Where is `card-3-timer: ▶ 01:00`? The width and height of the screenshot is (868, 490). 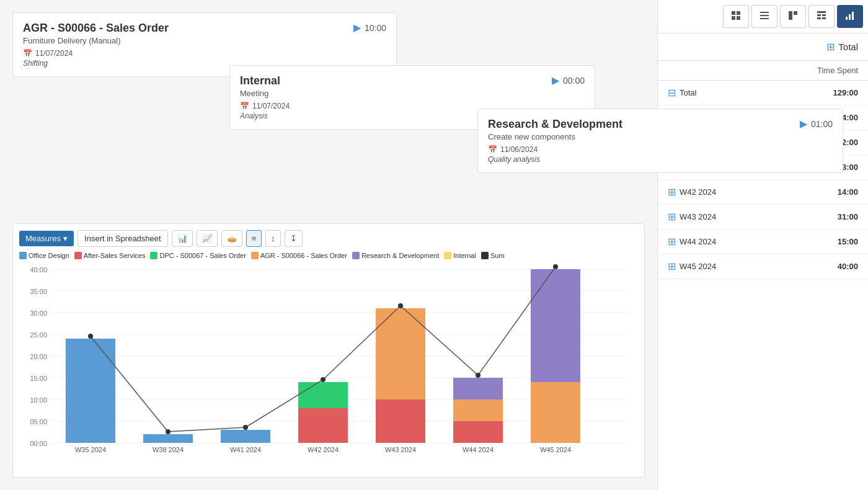 card-3-timer: ▶ 01:00 is located at coordinates (816, 124).